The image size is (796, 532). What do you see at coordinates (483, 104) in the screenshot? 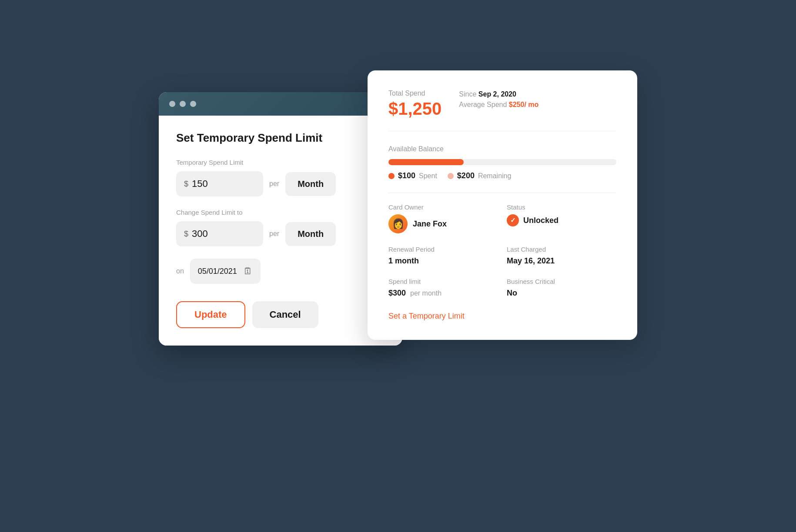
I see `avg-label: Average Spend` at bounding box center [483, 104].